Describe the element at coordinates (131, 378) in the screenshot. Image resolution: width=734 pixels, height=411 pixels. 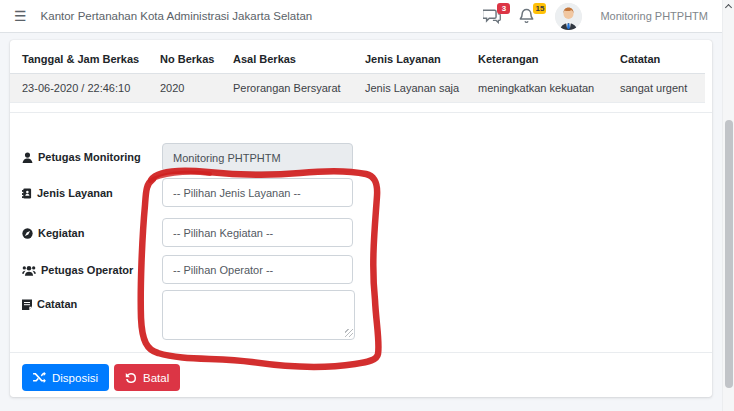
I see `undo-icon` at that location.